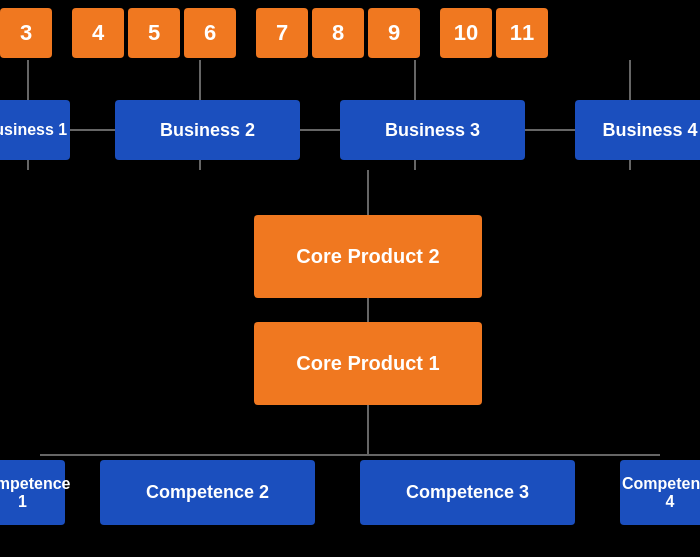 Image resolution: width=700 pixels, height=557 pixels. What do you see at coordinates (35, 130) in the screenshot?
I see `business-box-1: Business 1` at bounding box center [35, 130].